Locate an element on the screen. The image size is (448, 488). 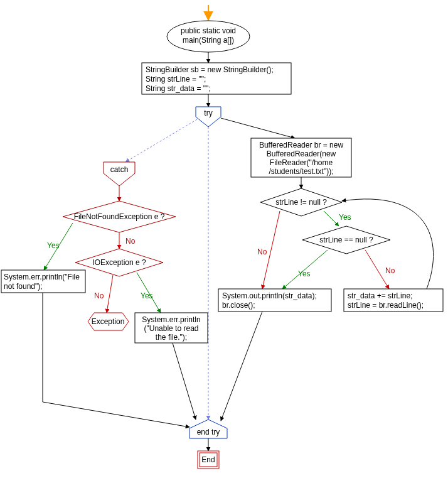
main-decl-node: public static void main(String a[]) is located at coordinates (208, 36).